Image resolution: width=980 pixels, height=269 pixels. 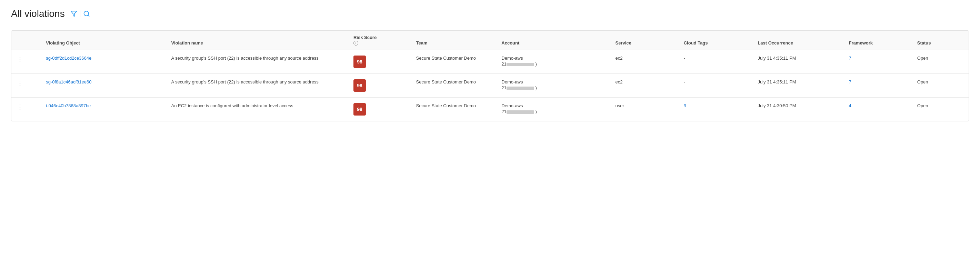 What do you see at coordinates (453, 40) in the screenshot?
I see `col-header-team: Team` at bounding box center [453, 40].